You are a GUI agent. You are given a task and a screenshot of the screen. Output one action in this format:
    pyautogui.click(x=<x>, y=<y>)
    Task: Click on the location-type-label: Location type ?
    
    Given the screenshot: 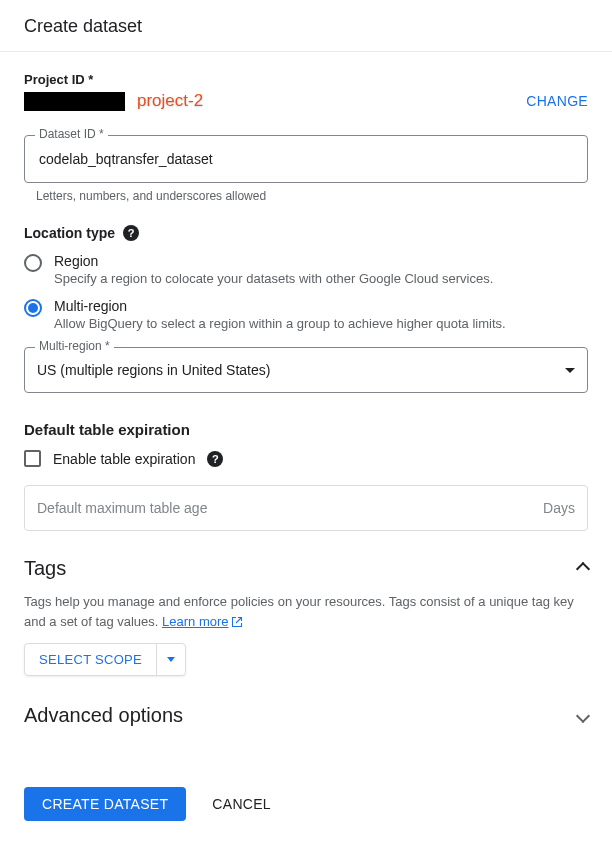 What is the action you would take?
    pyautogui.click(x=306, y=233)
    